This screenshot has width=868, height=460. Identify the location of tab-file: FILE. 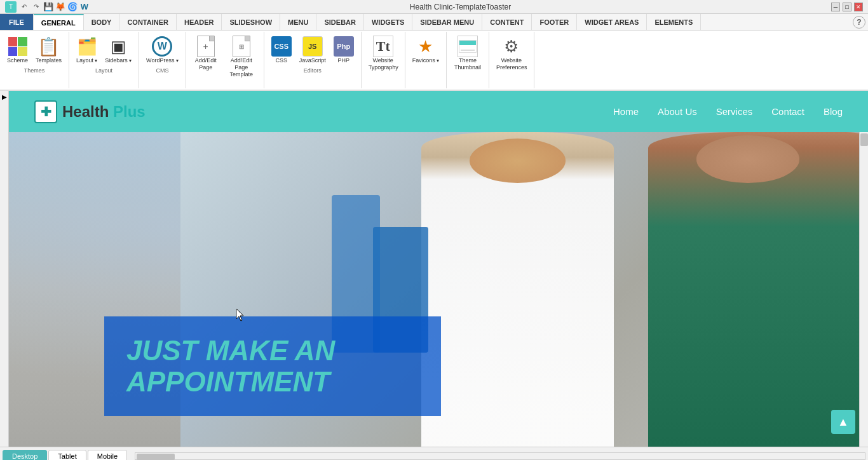
(17, 22).